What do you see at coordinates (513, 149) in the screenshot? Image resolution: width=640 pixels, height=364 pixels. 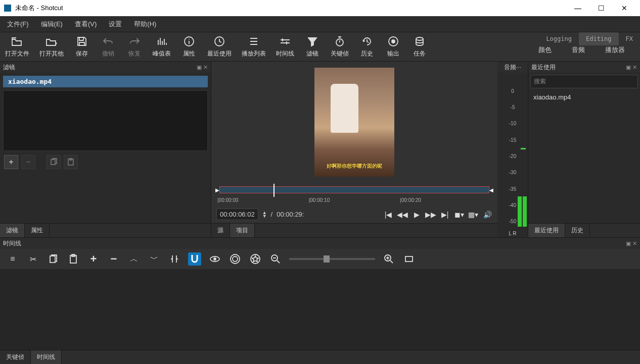 I see `audio-meter-panel: 音频··· 0 -5 -10 -15 -20 -30 -35 -40 -50 L…` at bounding box center [513, 149].